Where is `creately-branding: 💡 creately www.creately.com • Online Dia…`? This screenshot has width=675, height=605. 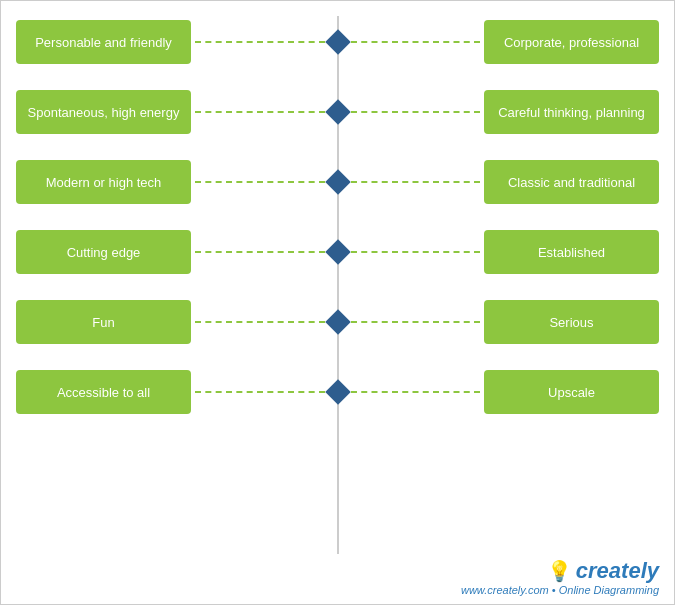 creately-branding: 💡 creately www.creately.com • Online Dia… is located at coordinates (560, 577).